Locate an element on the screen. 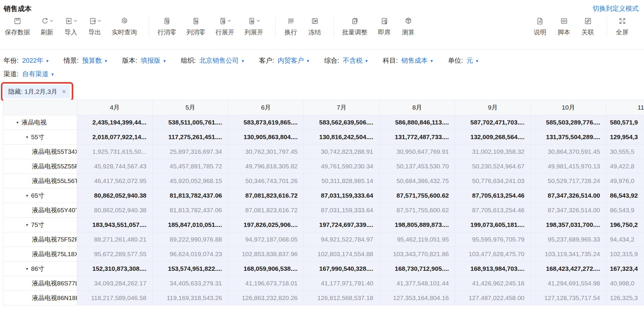 Image resolution: width=644 pixels, height=309 pixels. data-cell: 2,018,077,922,14... is located at coordinates (115, 137).